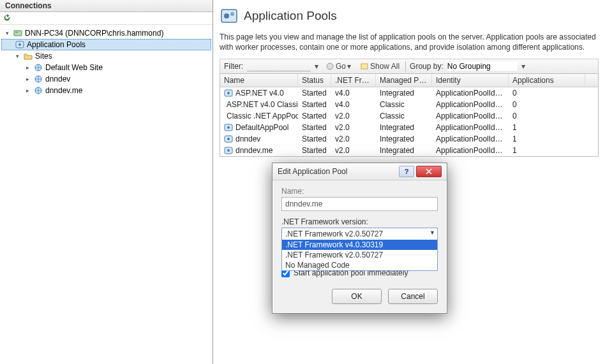 Image resolution: width=605 pixels, height=364 pixels. What do you see at coordinates (409, 105) in the screenshot?
I see `table-row: ASP.NET v4.0 ClassicStartedv4.0ClassicAp…` at bounding box center [409, 105].